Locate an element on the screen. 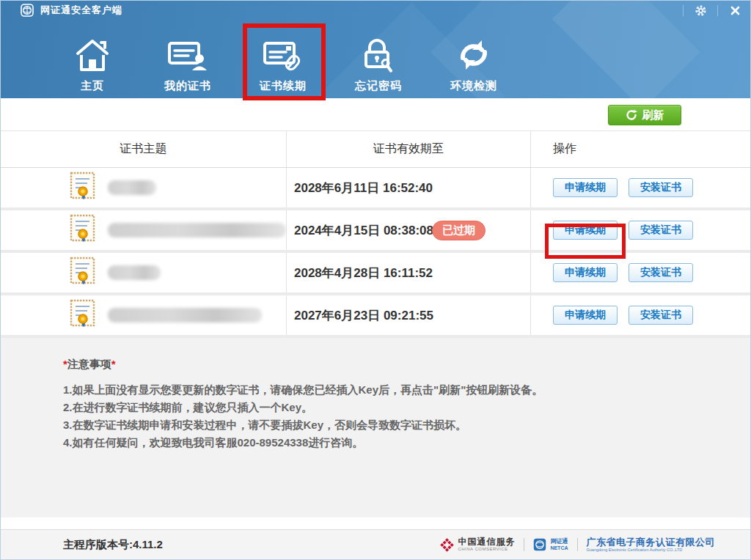  expiry-date: 2028年6月11日 16:52:40 is located at coordinates (409, 188).